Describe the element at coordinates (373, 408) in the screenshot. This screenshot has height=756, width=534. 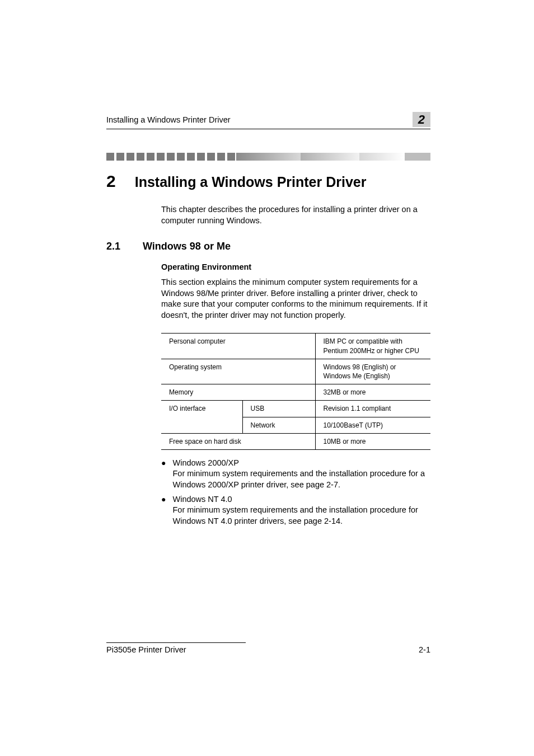
I see `spec-value: Revision 1.1 compliant` at that location.